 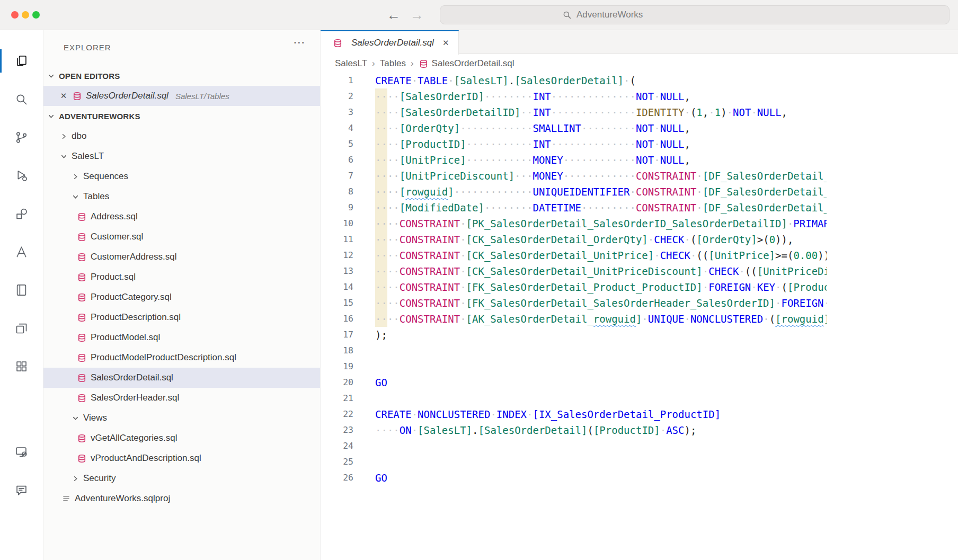 What do you see at coordinates (182, 237) in the screenshot?
I see `tree-item-customer-sql: Customer.sql` at bounding box center [182, 237].